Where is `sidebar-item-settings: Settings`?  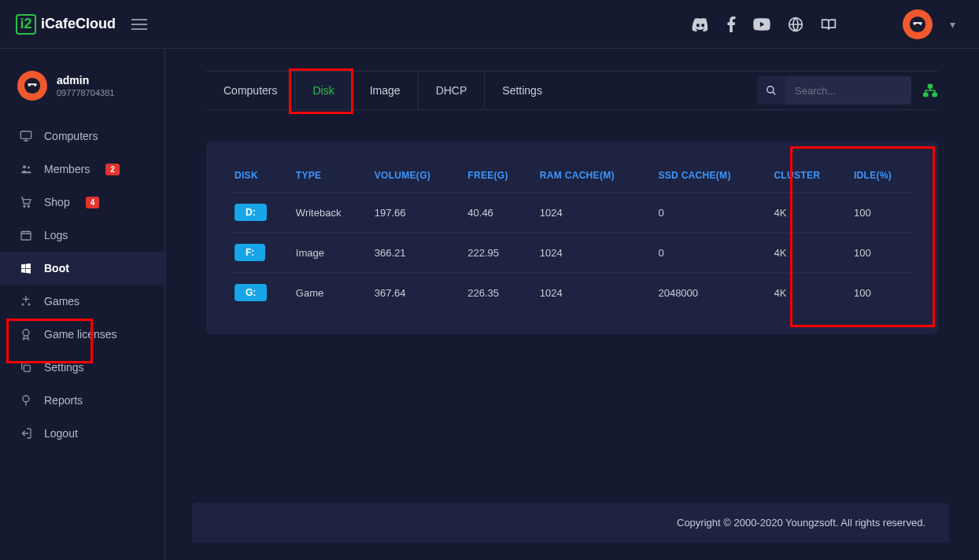
sidebar-item-settings: Settings is located at coordinates (82, 367).